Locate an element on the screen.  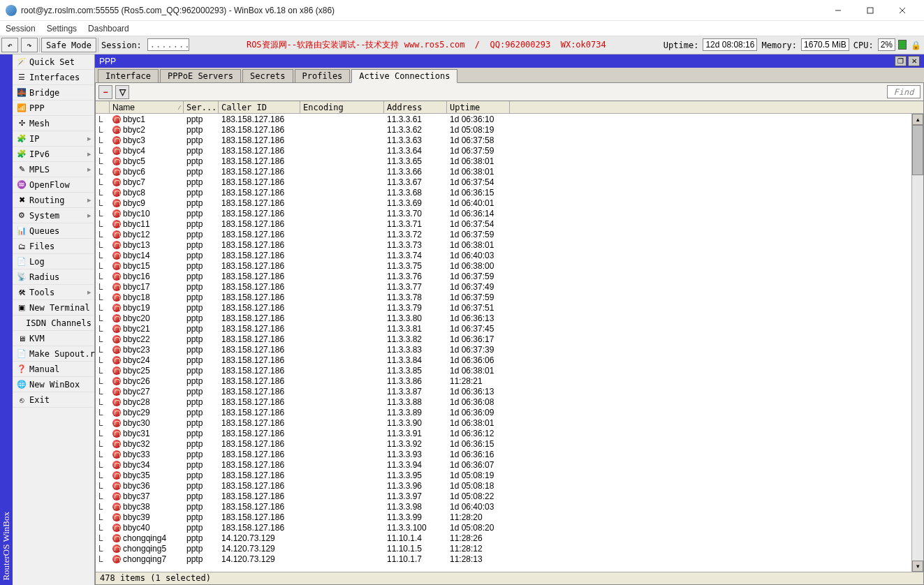
connection-icon is located at coordinates (117, 381).